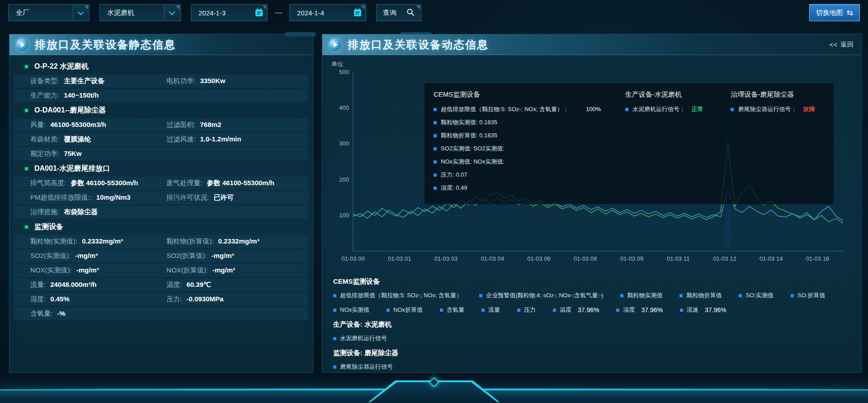 The image size is (868, 403). I want to click on table-row: PM超低排排放限值::10mg/Nm3排污许可状况:已许可, so click(161, 198).